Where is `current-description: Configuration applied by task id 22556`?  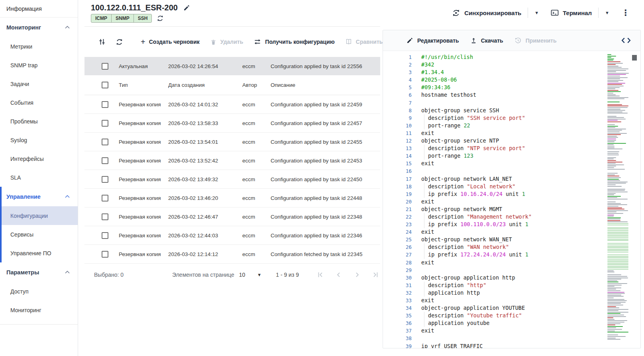
current-description: Configuration applied by task id 22556 is located at coordinates (325, 66).